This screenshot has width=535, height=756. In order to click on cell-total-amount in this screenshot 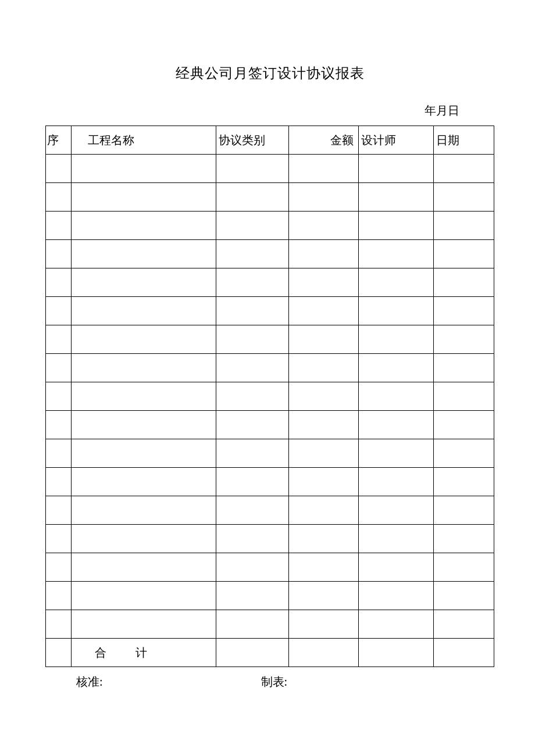, I will do `click(324, 653)`.